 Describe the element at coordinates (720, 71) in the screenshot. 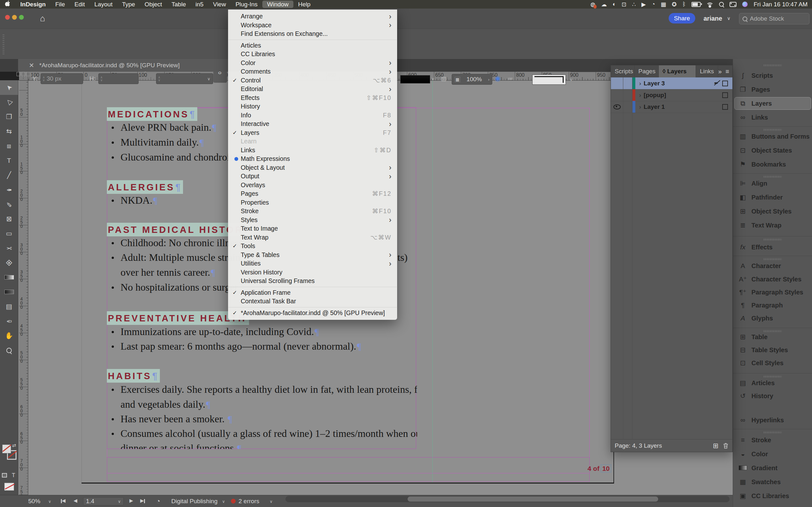

I see `collapse-panel-icon: »` at that location.